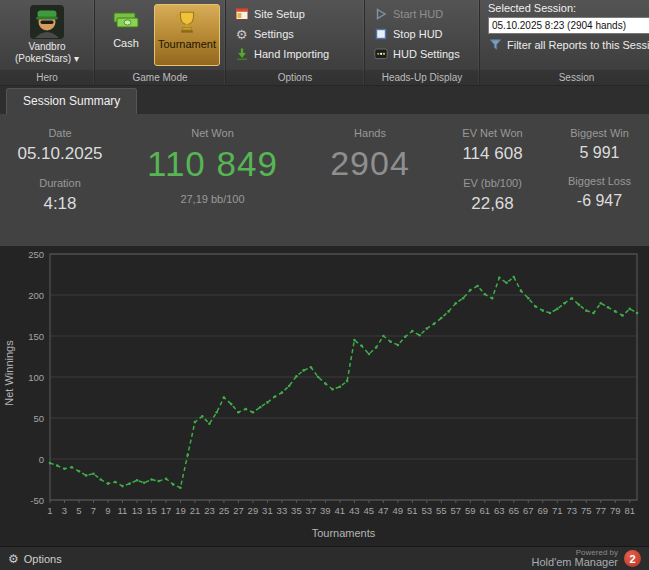  What do you see at coordinates (187, 35) in the screenshot?
I see `tournament-button: Tournament` at bounding box center [187, 35].